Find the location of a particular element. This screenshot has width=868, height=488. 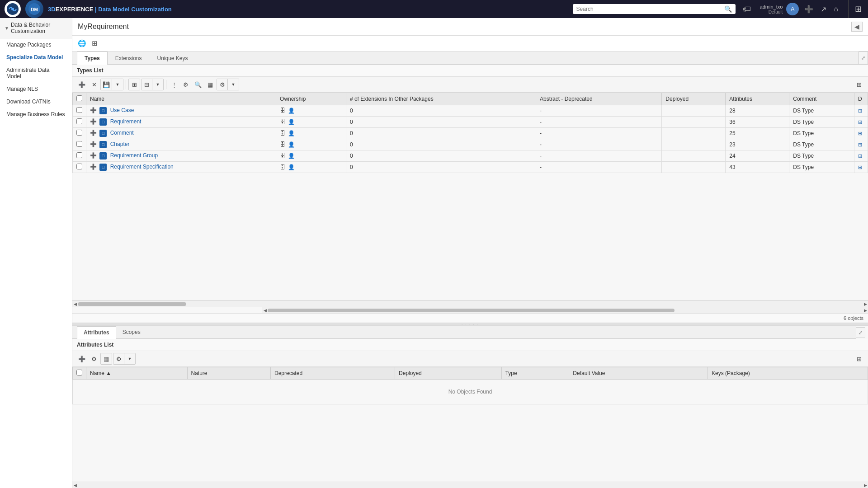

add-btn: ➕ is located at coordinates (809, 9).